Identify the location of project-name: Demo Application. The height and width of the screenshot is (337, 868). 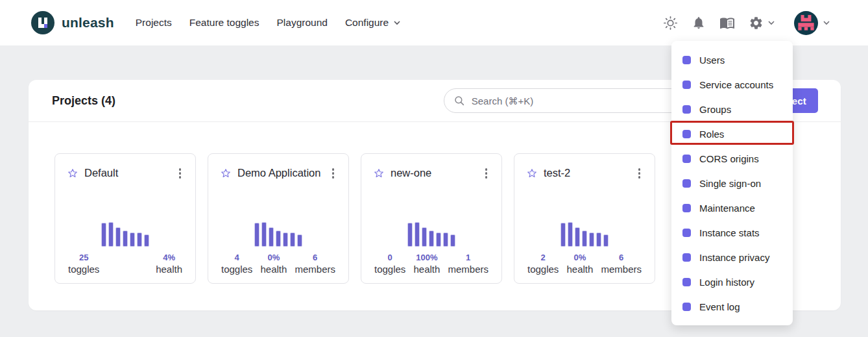
(279, 173).